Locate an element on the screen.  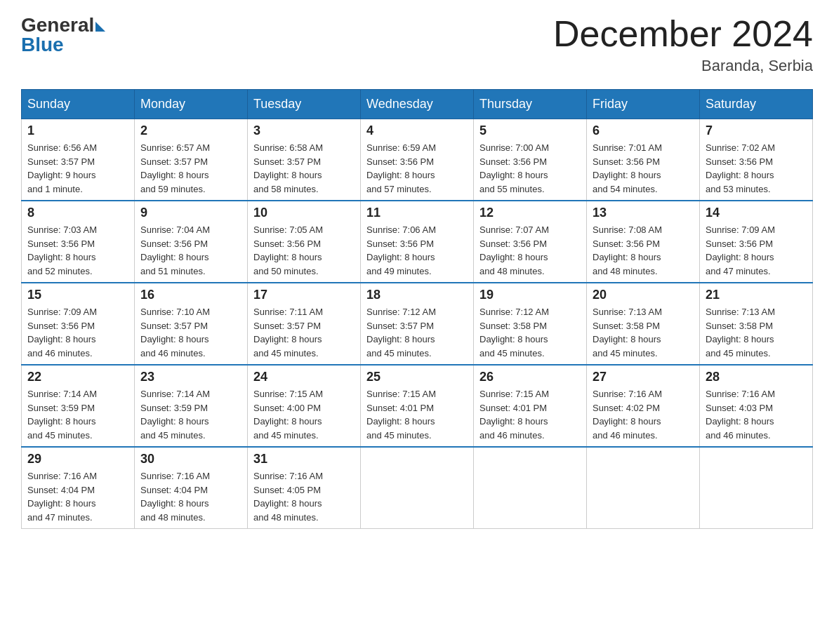
day-cell-17: 17Sunrise: 7:11 AMSunset: 3:57 PMDayligh… is located at coordinates (305, 324).